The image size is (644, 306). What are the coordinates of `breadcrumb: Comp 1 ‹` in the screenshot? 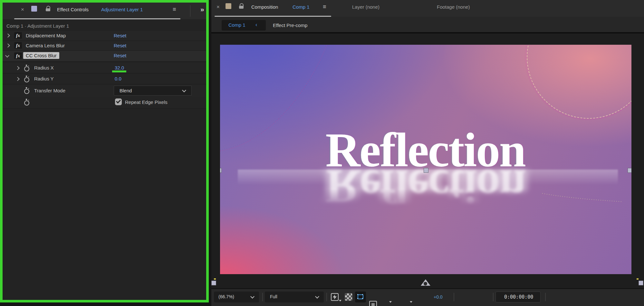 It's located at (244, 25).